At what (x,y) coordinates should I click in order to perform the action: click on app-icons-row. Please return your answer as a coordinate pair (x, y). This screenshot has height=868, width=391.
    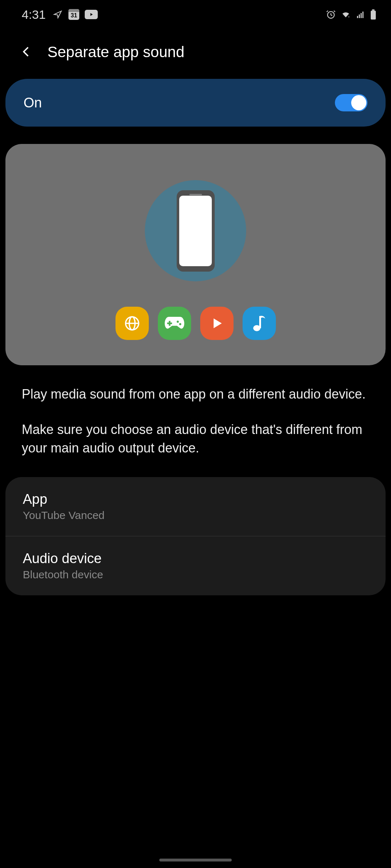
    Looking at the image, I should click on (196, 323).